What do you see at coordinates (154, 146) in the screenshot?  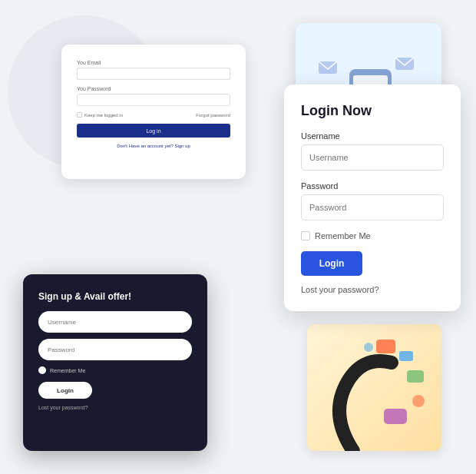 I see `signup-text-small: Don't Have an account yet? Sign up` at bounding box center [154, 146].